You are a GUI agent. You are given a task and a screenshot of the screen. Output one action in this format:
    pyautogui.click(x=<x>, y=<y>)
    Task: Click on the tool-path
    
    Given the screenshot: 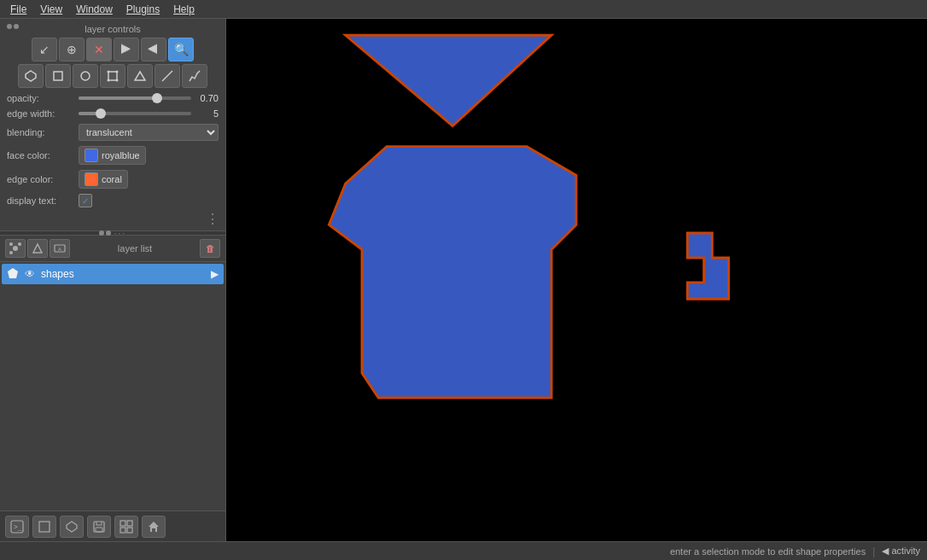 What is the action you would take?
    pyautogui.click(x=113, y=76)
    